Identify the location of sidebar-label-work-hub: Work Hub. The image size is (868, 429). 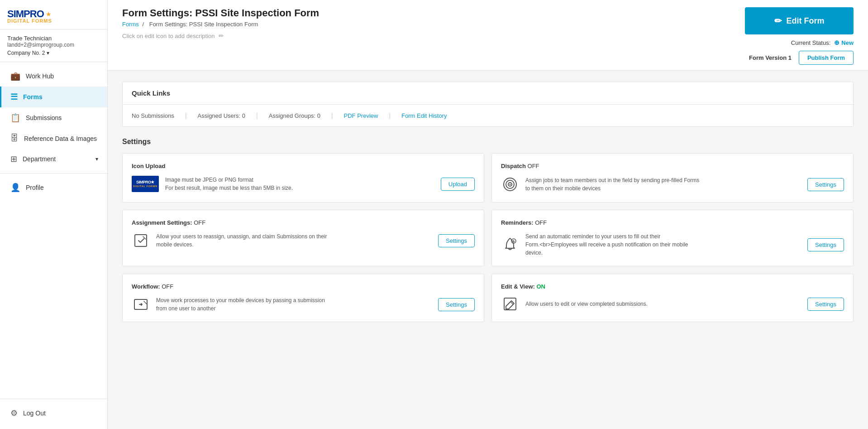
(40, 76).